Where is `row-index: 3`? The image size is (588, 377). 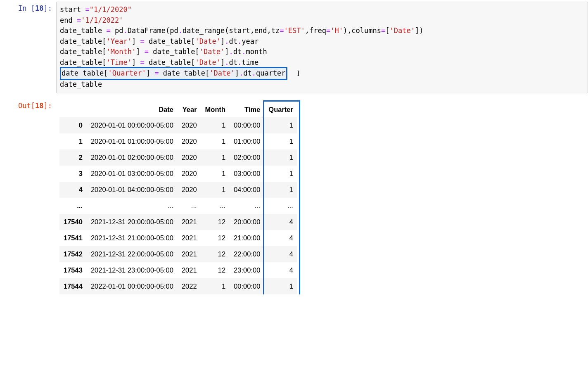 row-index: 3 is located at coordinates (73, 173).